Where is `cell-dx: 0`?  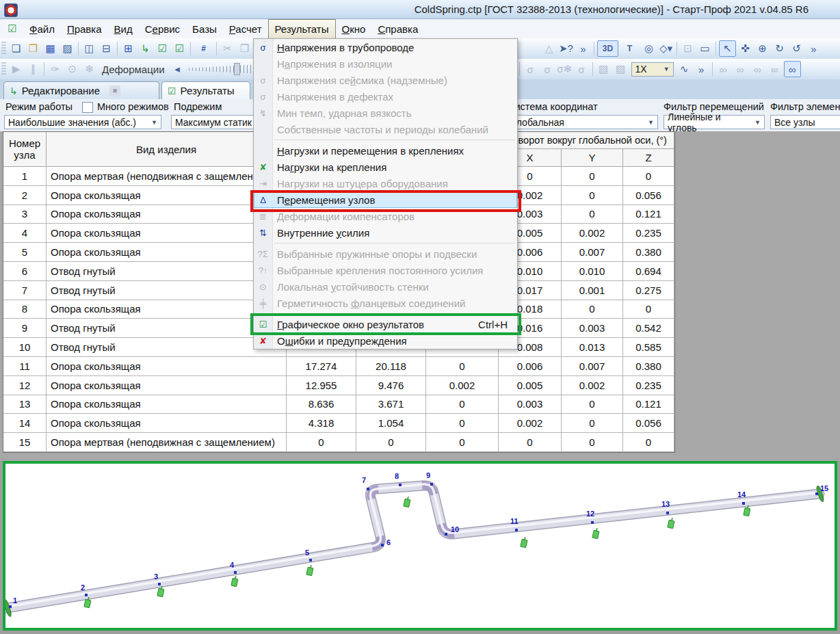
cell-dx: 0 is located at coordinates (321, 443).